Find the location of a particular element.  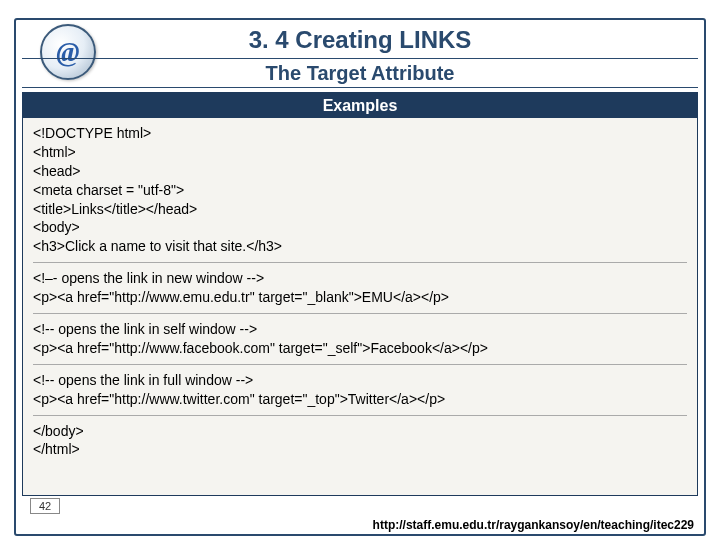

code-line: </body> is located at coordinates (360, 432).